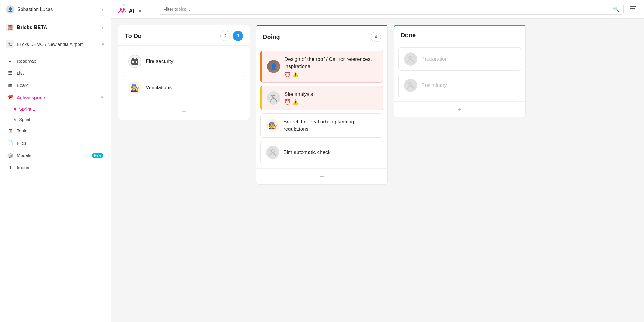 This screenshot has width=644, height=322. What do you see at coordinates (10, 28) in the screenshot?
I see `app-icon: 🧱` at bounding box center [10, 28].